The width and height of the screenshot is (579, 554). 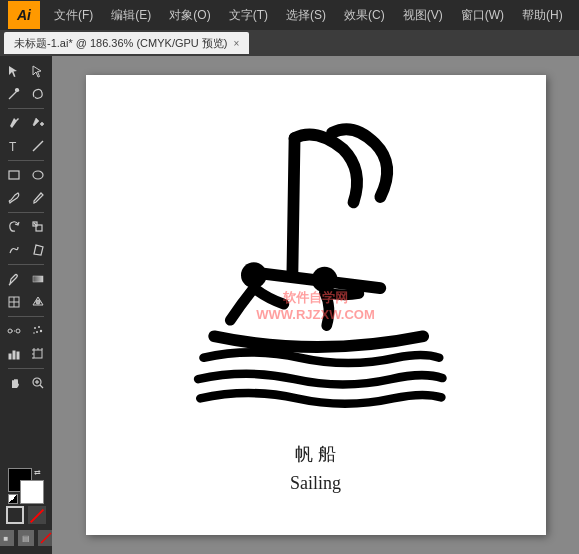 What do you see at coordinates (316, 469) in the screenshot?
I see `caption-area: 帆 船 Sailing` at bounding box center [316, 469].